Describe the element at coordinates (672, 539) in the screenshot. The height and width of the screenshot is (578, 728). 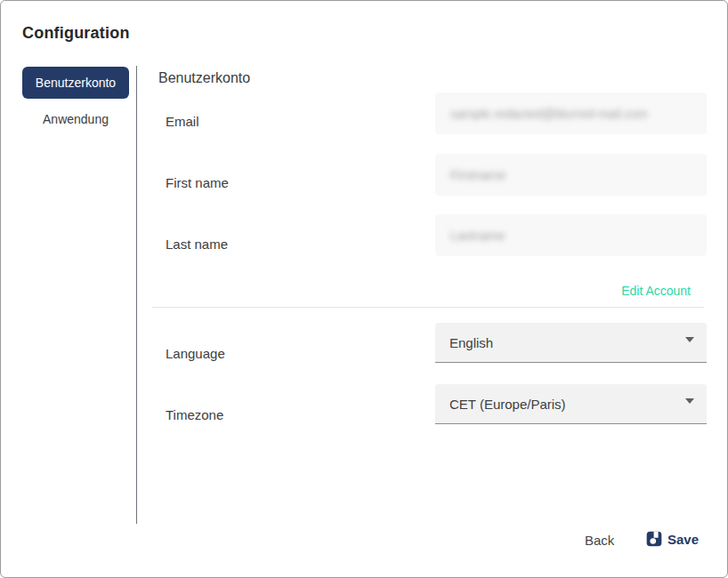
I see `save-button: Save` at that location.